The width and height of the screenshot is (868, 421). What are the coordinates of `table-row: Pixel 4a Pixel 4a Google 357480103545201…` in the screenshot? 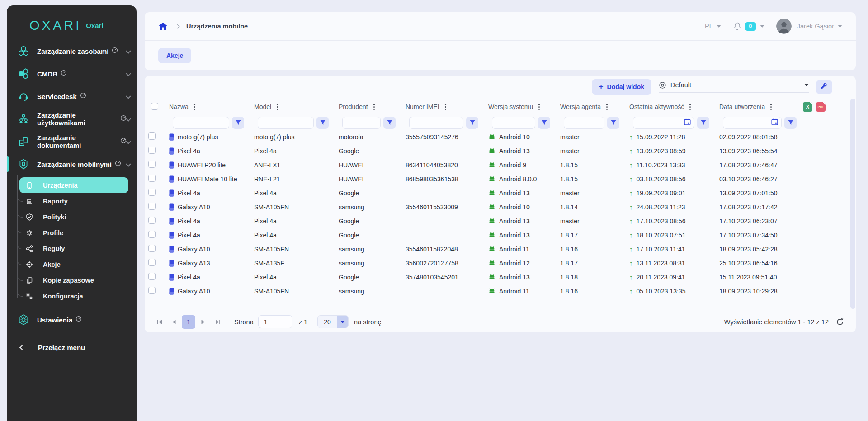 It's located at (497, 277).